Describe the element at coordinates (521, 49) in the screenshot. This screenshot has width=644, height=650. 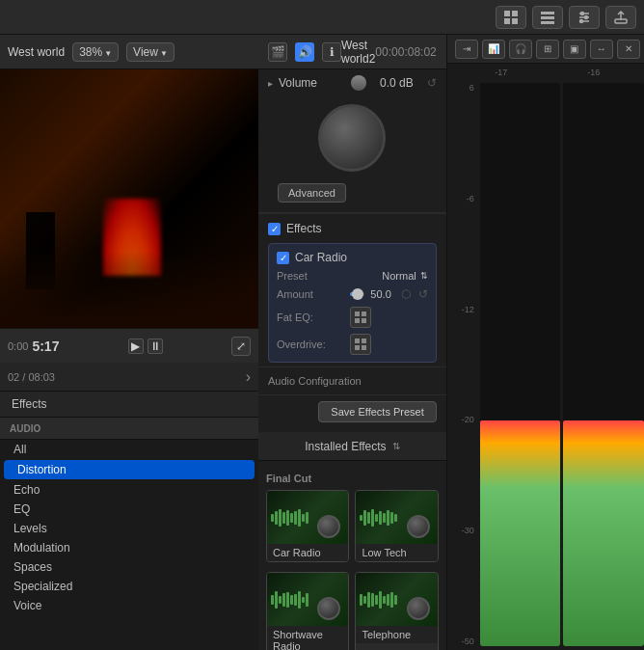
I see `meter-btn-3: 🎧` at that location.